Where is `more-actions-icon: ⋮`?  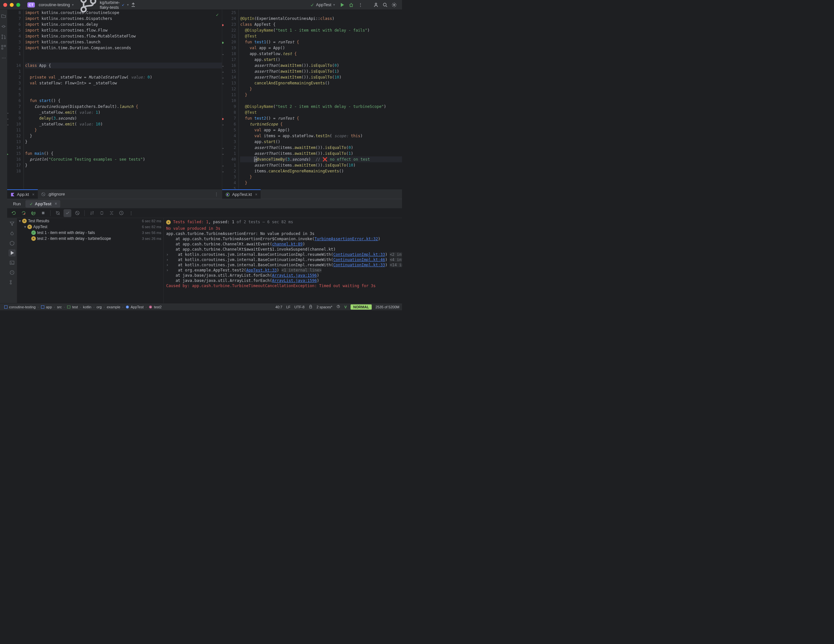
more-actions-icon: ⋮ is located at coordinates (360, 5).